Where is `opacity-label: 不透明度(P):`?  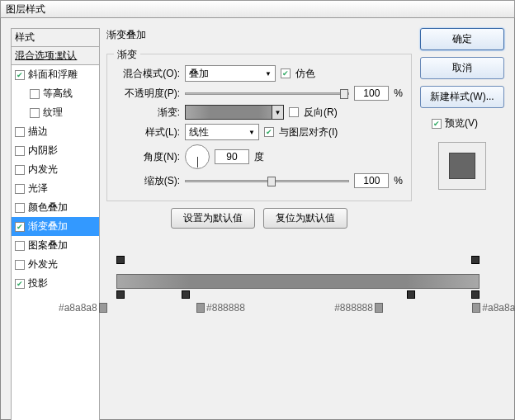
opacity-label: 不透明度(P): is located at coordinates (148, 94).